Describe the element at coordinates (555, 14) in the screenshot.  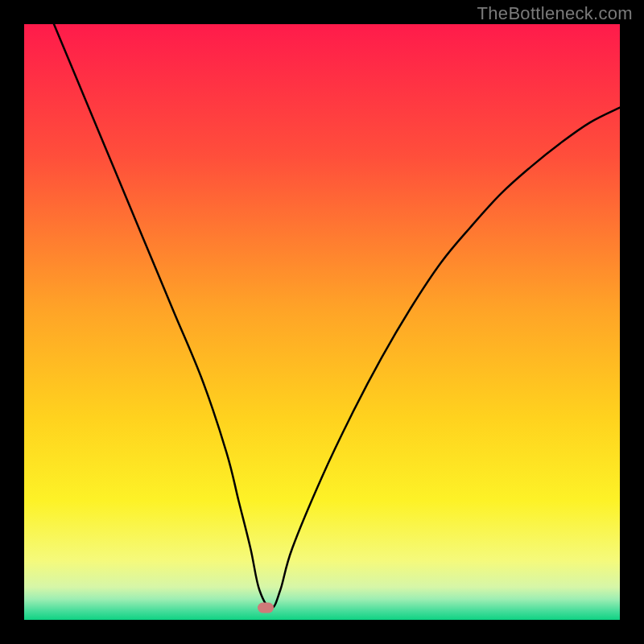
I see `watermark-text: TheBottleneck.com` at that location.